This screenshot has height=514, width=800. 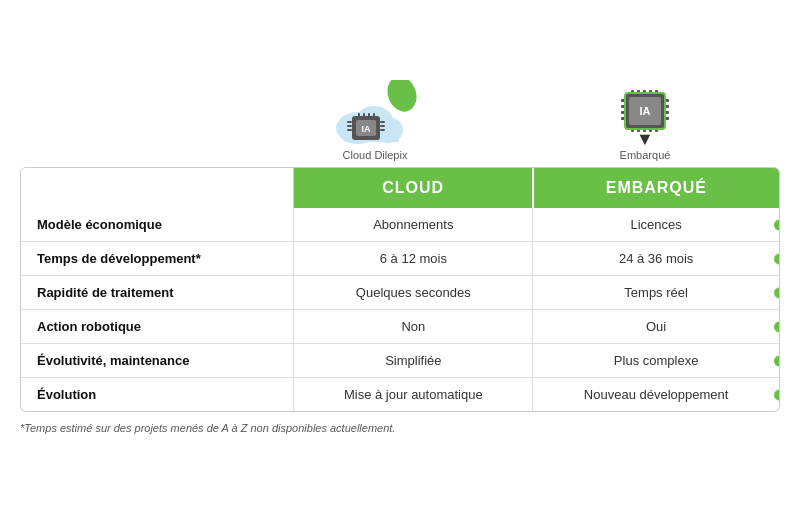 What do you see at coordinates (158, 188) in the screenshot?
I see `header-feature-col` at bounding box center [158, 188].